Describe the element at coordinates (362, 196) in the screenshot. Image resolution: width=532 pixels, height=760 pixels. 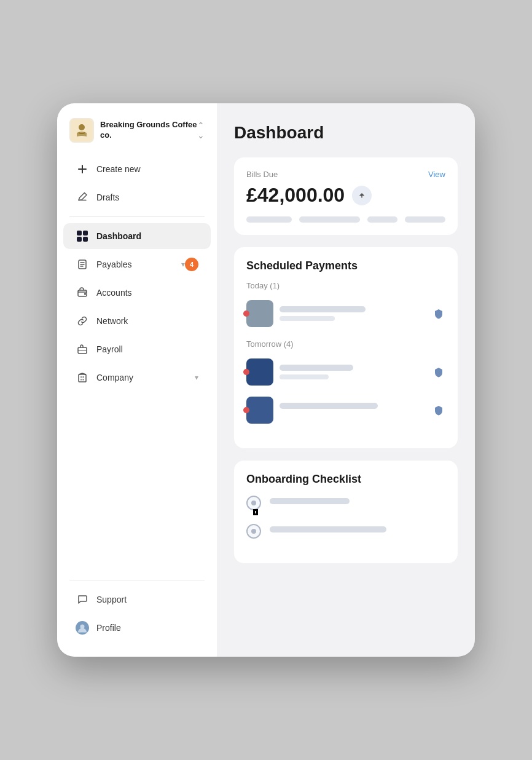
I see `bills-up-button` at that location.